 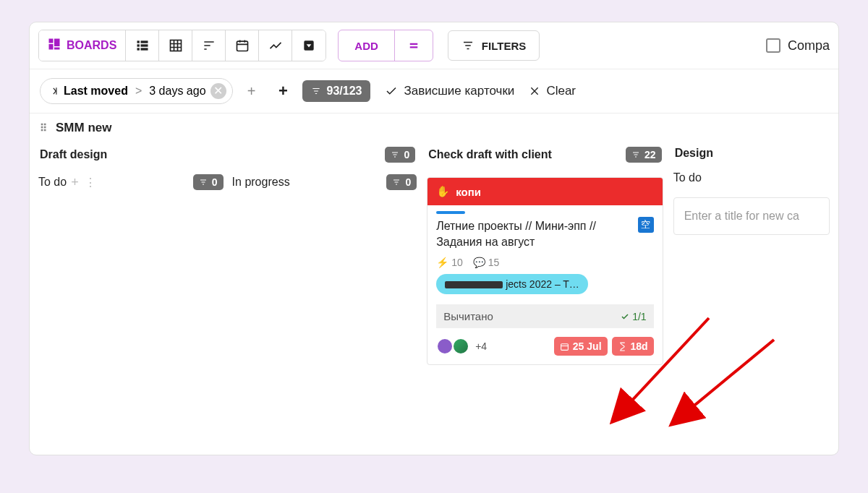 I want to click on close-icon: ✕, so click(x=218, y=91).